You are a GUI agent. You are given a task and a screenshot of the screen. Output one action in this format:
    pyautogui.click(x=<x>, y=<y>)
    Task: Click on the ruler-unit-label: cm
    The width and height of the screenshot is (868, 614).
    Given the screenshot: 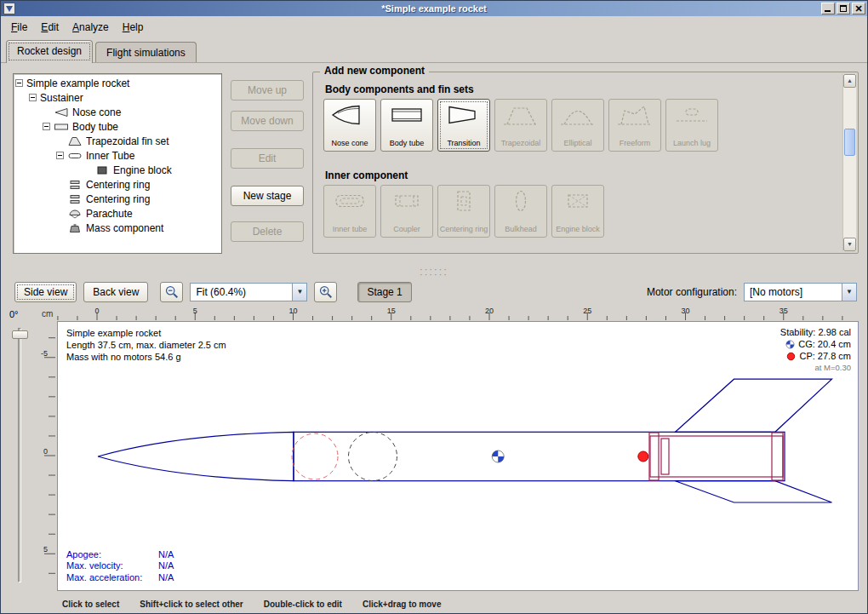 What is the action you would take?
    pyautogui.click(x=48, y=313)
    